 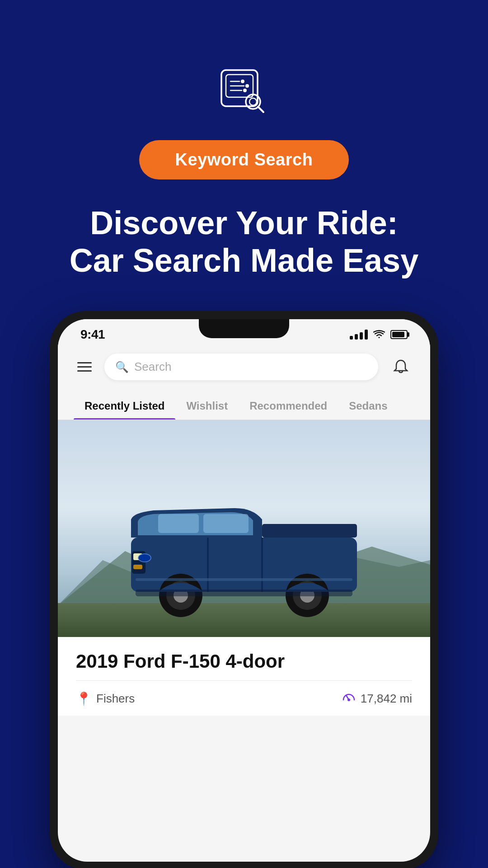 What do you see at coordinates (379, 335) in the screenshot?
I see `wifi-icon` at bounding box center [379, 335].